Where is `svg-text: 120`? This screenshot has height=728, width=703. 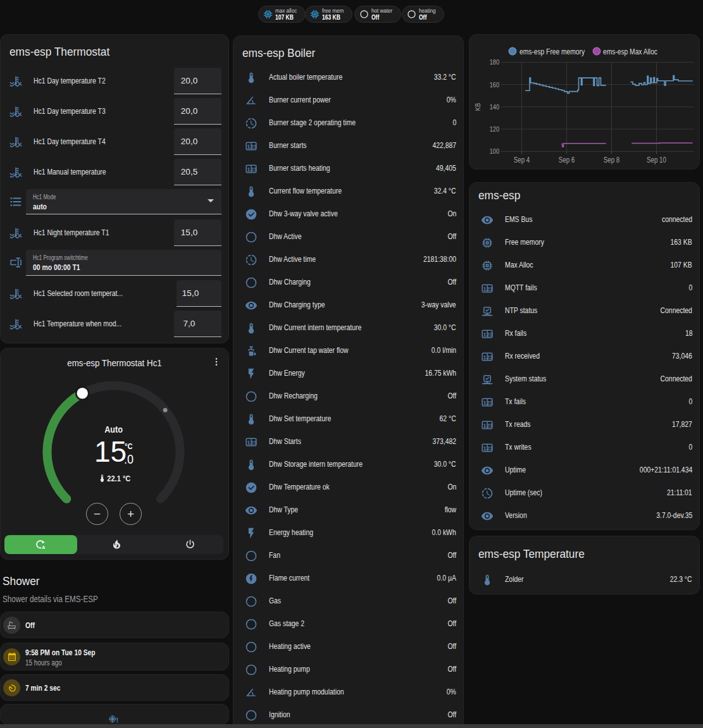
svg-text: 120 is located at coordinates (495, 129).